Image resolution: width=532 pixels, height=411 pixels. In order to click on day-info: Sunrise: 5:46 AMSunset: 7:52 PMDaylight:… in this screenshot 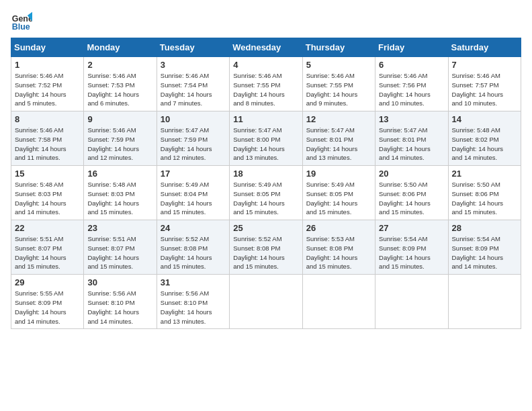, I will do `click(47, 90)`.